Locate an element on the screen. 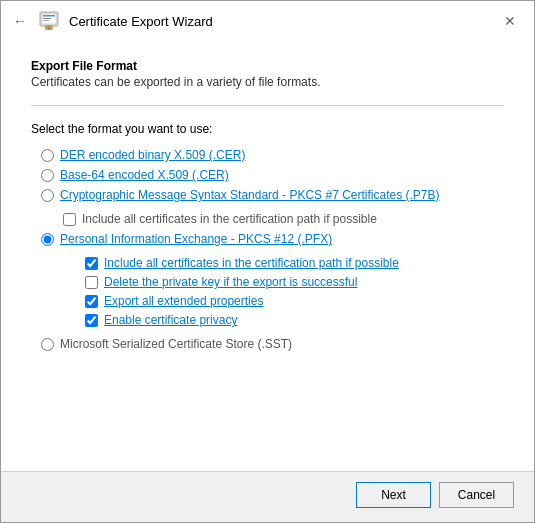  pfx-suboptions: Include all certificates in the certific… is located at coordinates (294, 292).